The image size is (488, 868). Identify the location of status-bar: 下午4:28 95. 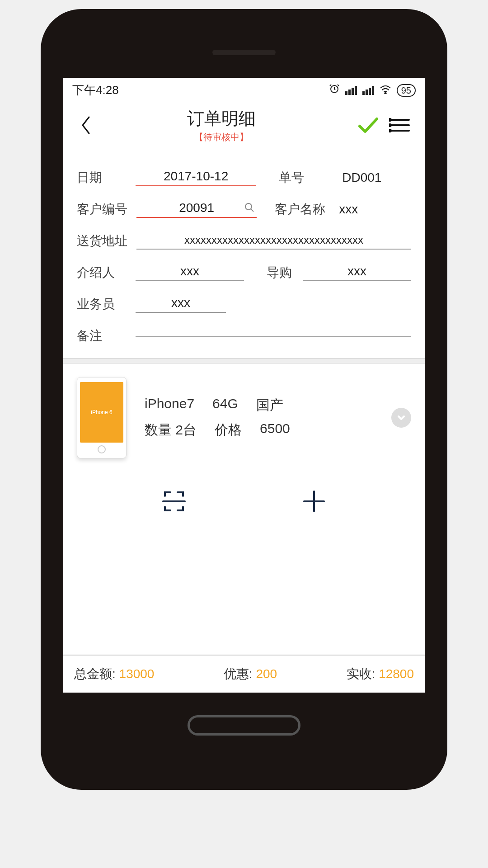
(244, 90).